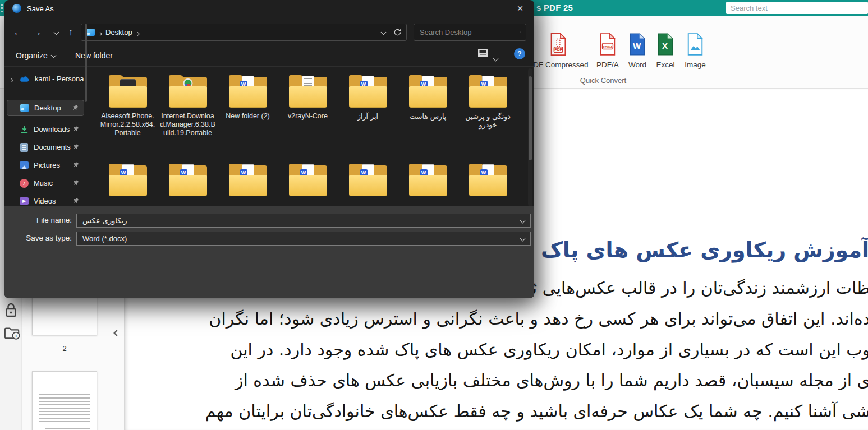 The height and width of the screenshot is (430, 868). What do you see at coordinates (428, 107) in the screenshot?
I see `folder-item: پارس هاست` at bounding box center [428, 107].